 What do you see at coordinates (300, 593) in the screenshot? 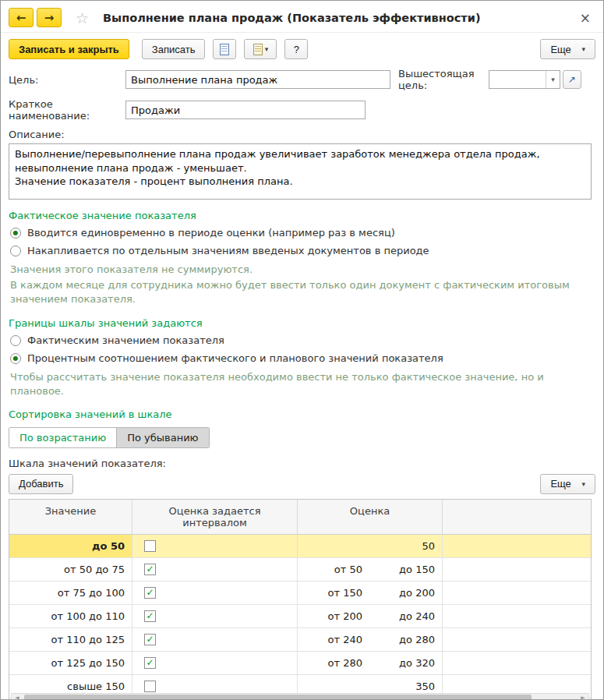
I see `table-row: от 75 до 100 ✓ от 150 до 200` at bounding box center [300, 593].